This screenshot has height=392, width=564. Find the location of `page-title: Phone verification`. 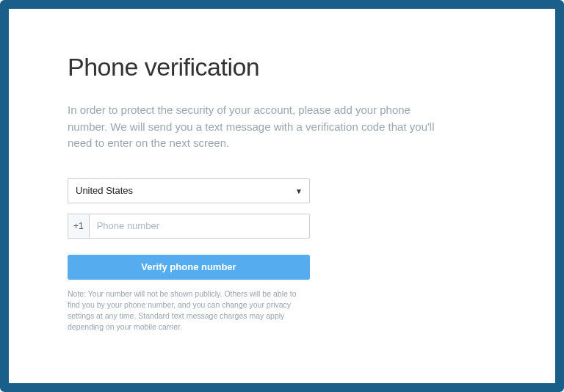

page-title: Phone verification is located at coordinates (273, 68).